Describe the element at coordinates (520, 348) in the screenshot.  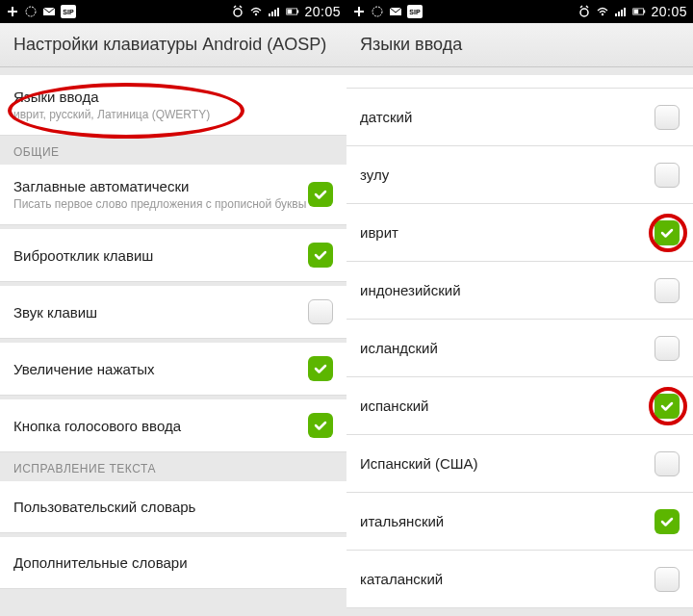
I see `language-row: исландский` at that location.